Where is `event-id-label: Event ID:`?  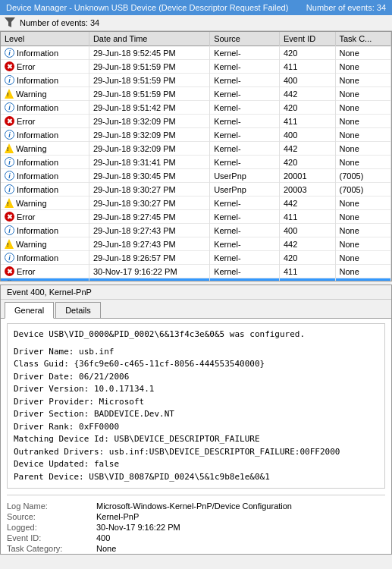 event-id-label: Event ID: is located at coordinates (49, 538).